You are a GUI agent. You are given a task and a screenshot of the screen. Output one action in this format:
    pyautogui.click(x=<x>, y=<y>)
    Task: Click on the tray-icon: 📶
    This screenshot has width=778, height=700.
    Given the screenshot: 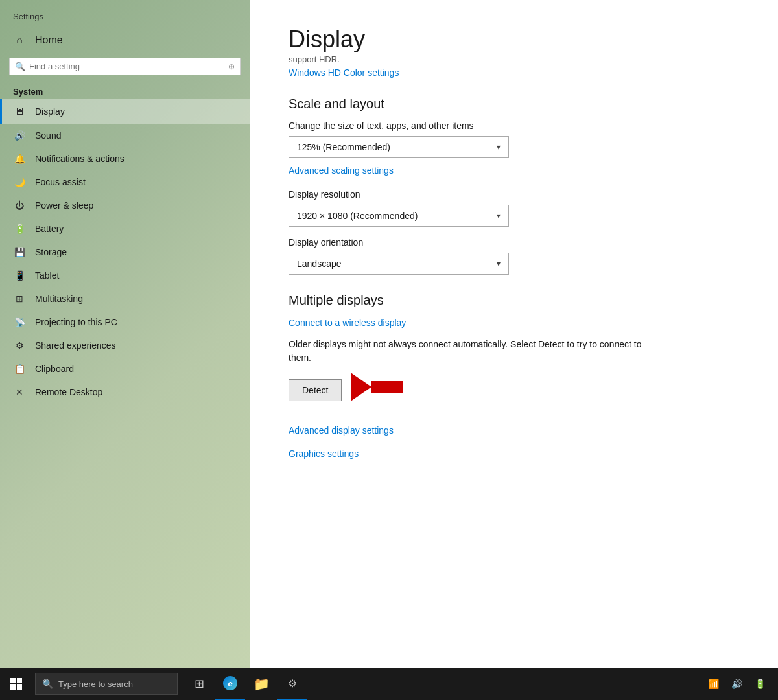 What is the action you would take?
    pyautogui.click(x=713, y=684)
    